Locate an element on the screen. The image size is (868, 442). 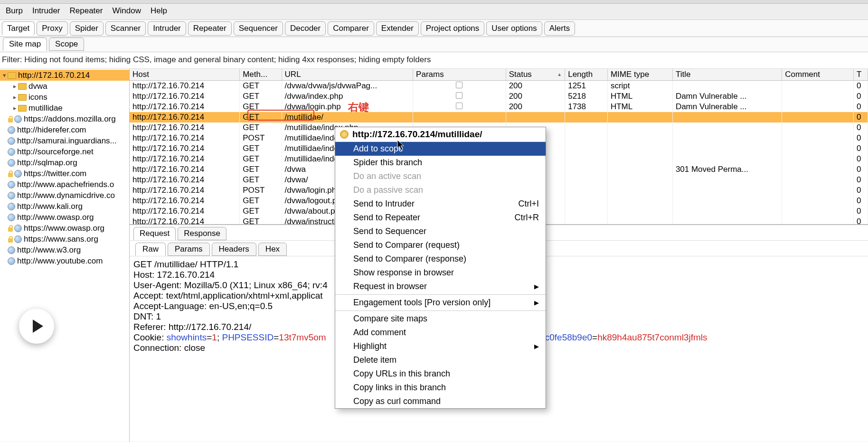
col-params: Params is located at coordinates (460, 75).